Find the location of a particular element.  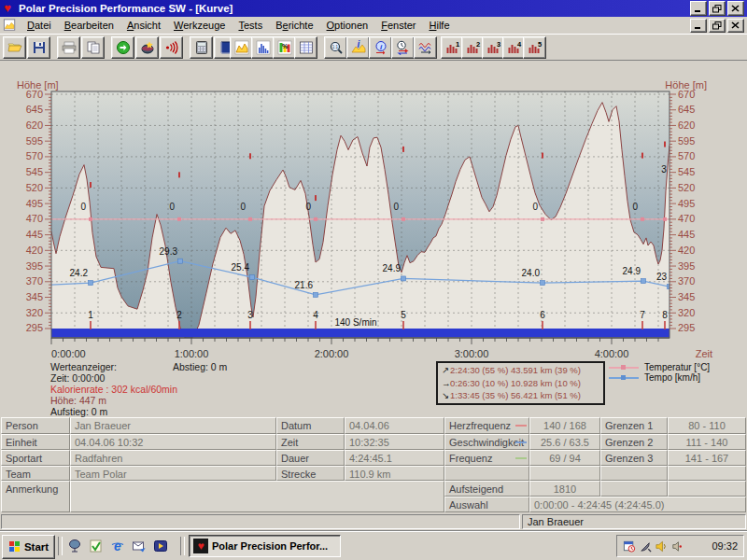

menu-ansicht: Ansicht is located at coordinates (144, 25).